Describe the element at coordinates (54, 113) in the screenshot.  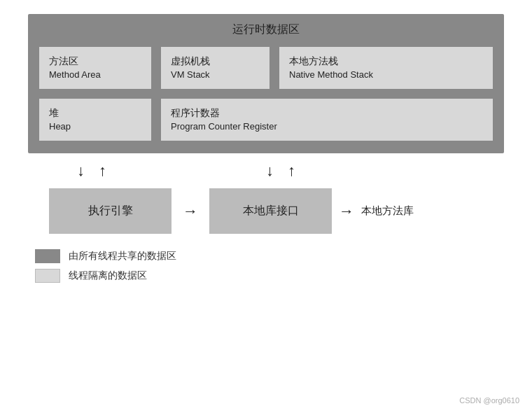
I see `heap-cn: 堆` at that location.